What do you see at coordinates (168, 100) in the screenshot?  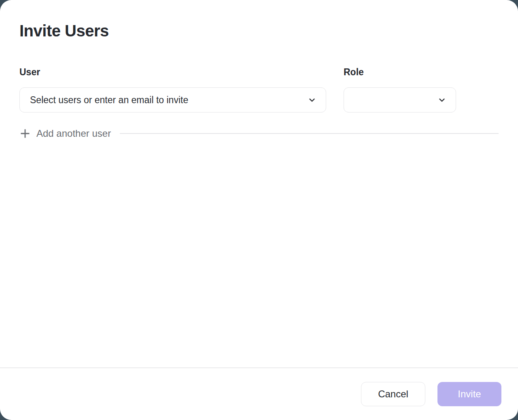 I see `user-select-placeholder: Select users or enter an email to invite` at bounding box center [168, 100].